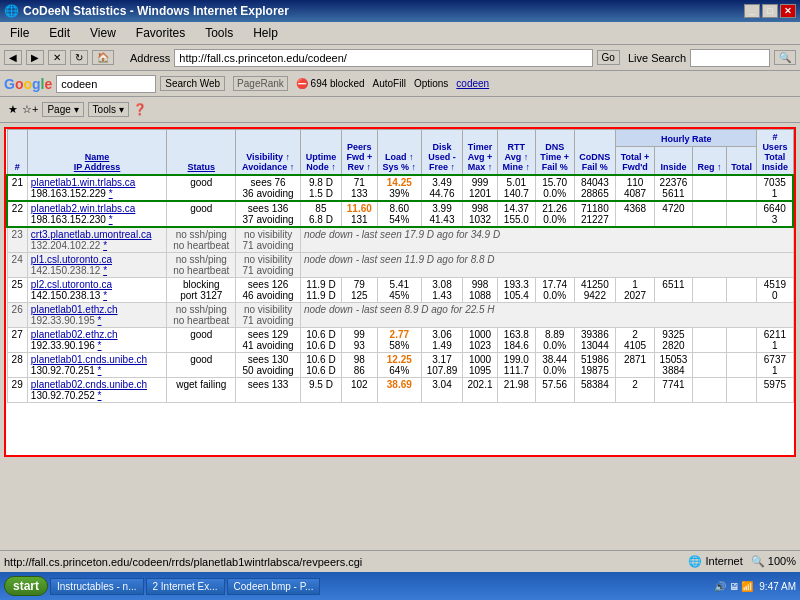  Describe the element at coordinates (30, 110) in the screenshot. I see `add-favorites-icon: ☆+` at that location.